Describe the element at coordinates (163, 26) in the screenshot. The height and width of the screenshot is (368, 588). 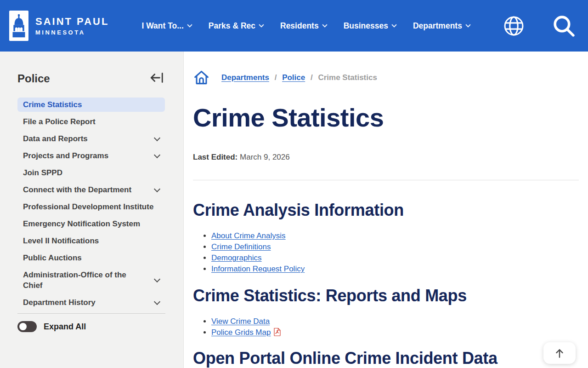
I see `nav-label: I Want To...` at that location.